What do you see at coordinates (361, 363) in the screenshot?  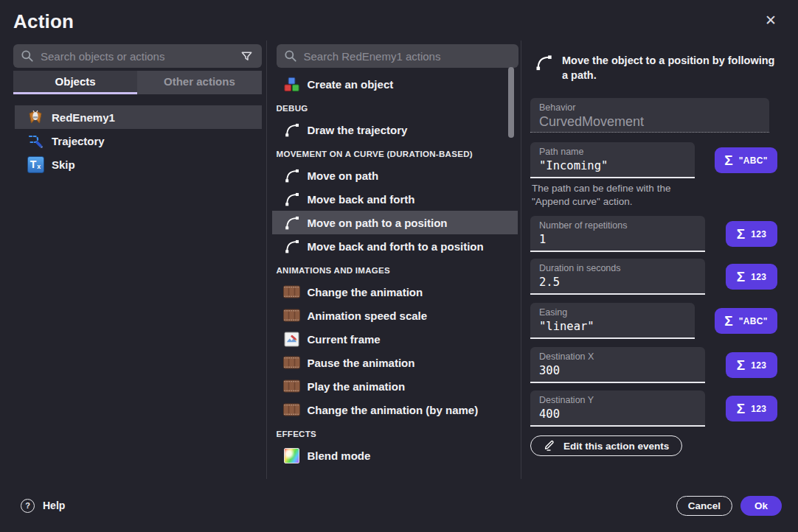 I see `action-item-label: Pause the animation` at bounding box center [361, 363].